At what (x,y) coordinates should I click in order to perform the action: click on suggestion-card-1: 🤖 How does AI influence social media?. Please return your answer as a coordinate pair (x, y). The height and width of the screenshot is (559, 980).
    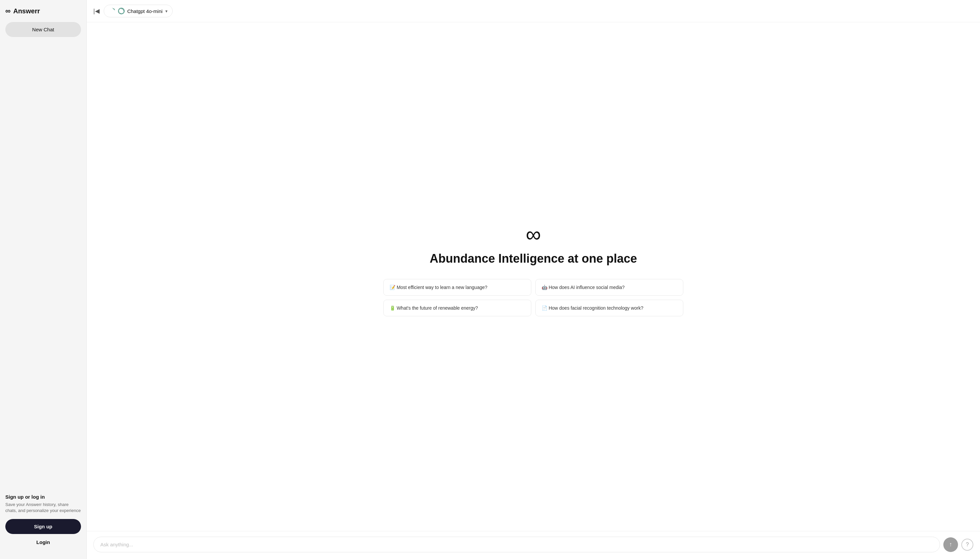
    Looking at the image, I should click on (610, 287).